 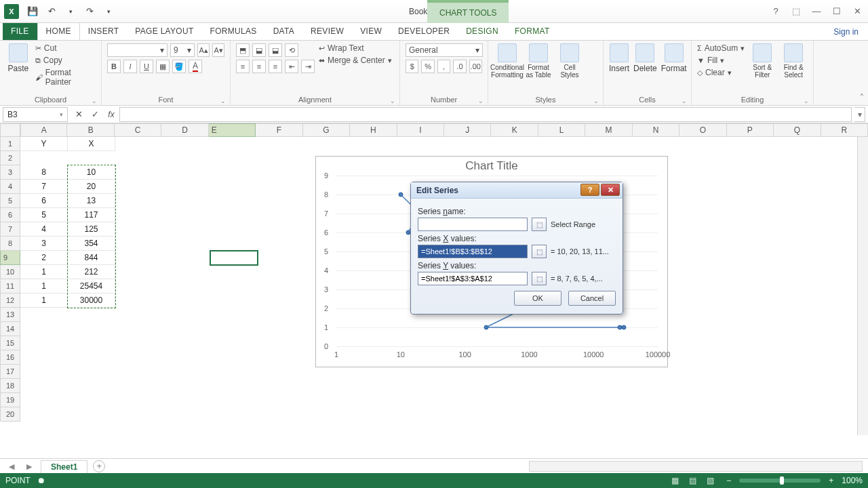 I want to click on row-header: 4, so click(x=10, y=187).